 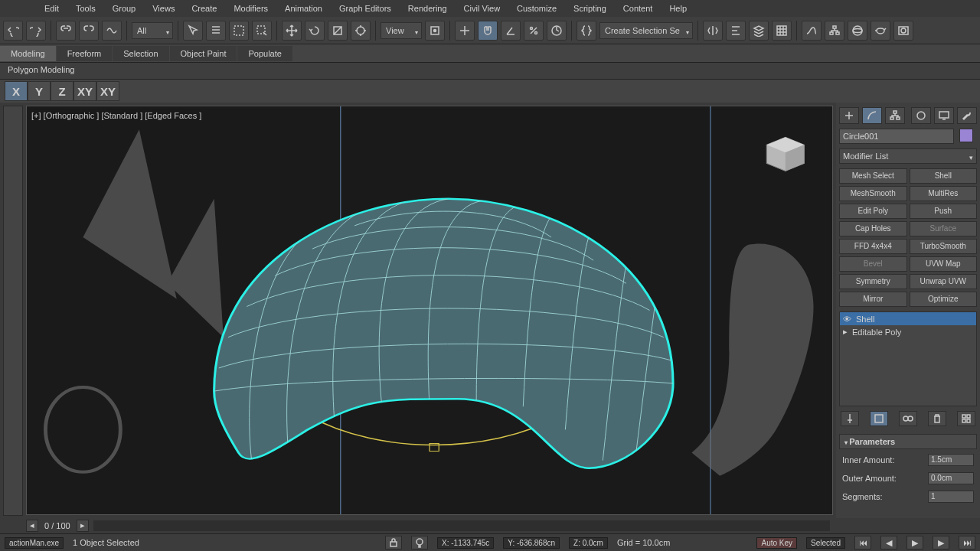 What do you see at coordinates (889, 543) in the screenshot?
I see `prev-frame-button: ◀` at bounding box center [889, 543].